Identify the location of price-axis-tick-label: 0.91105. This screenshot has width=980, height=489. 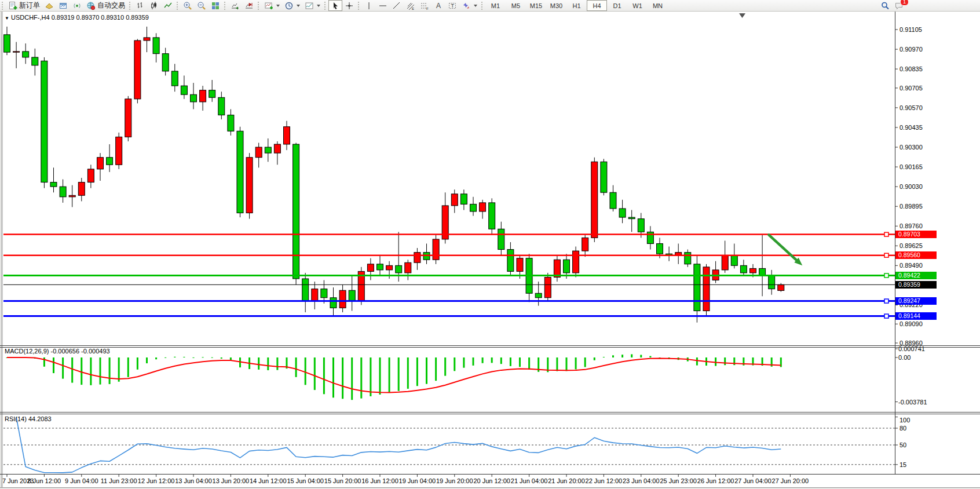
(910, 30).